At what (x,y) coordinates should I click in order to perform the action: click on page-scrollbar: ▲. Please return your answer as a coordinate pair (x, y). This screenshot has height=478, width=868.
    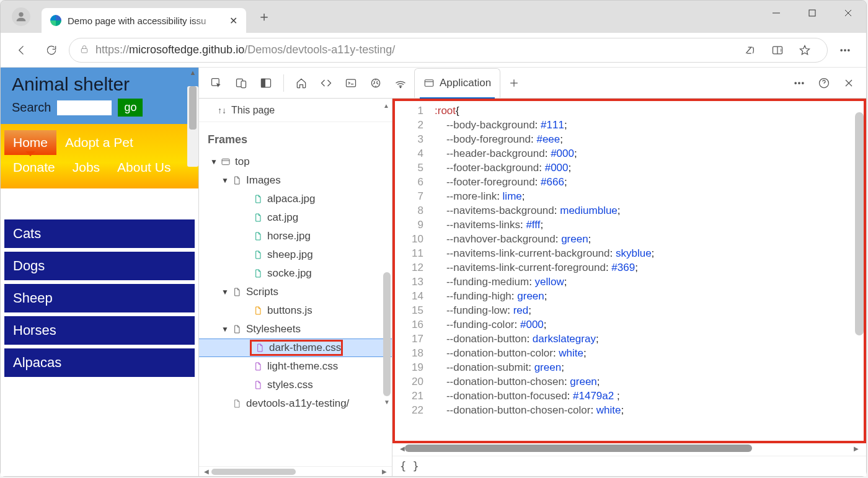
    Looking at the image, I should click on (193, 117).